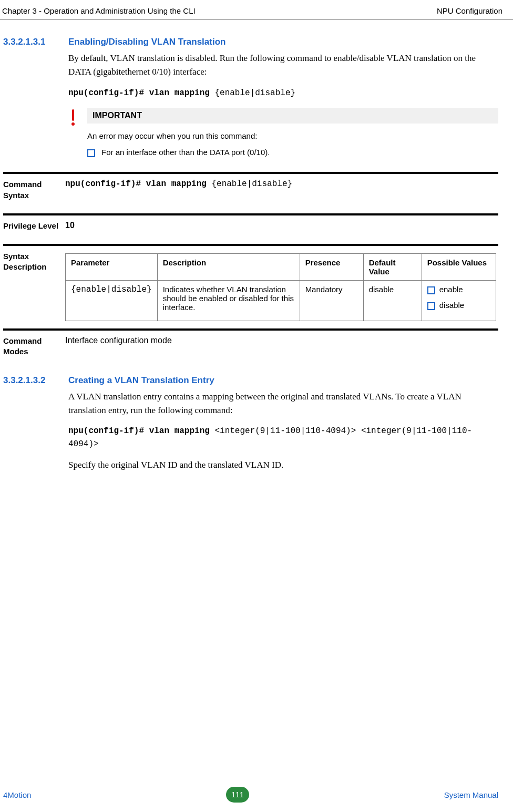 This screenshot has width=513, height=812. Describe the element at coordinates (459, 305) in the screenshot. I see `list-item: disable` at that location.